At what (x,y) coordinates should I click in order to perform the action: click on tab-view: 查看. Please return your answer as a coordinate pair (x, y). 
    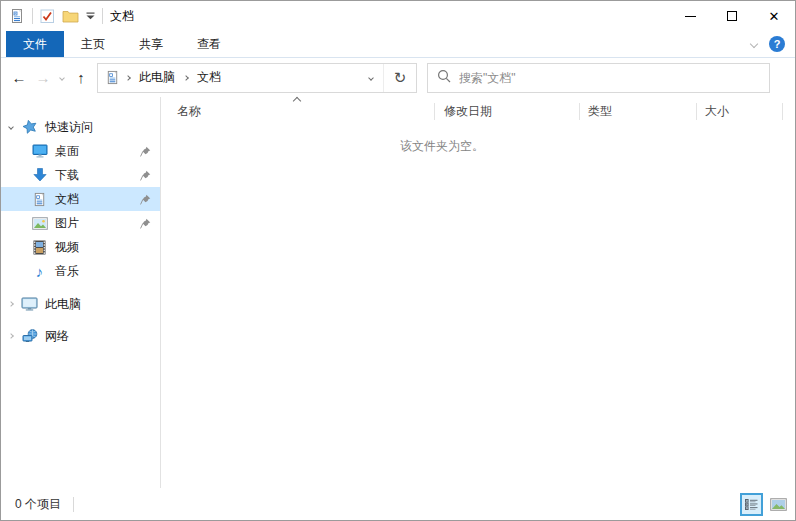
    Looking at the image, I should click on (209, 44).